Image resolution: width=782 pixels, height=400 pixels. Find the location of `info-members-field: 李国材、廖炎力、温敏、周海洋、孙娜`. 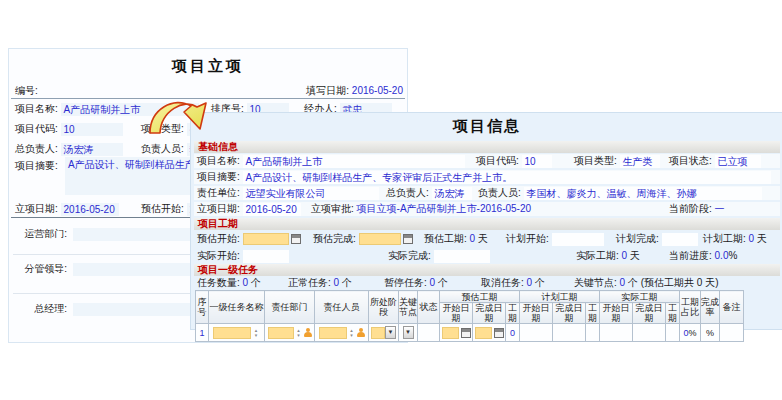

info-members-field: 李国材、廖炎力、温敏、周海洋、孙娜 is located at coordinates (643, 194).